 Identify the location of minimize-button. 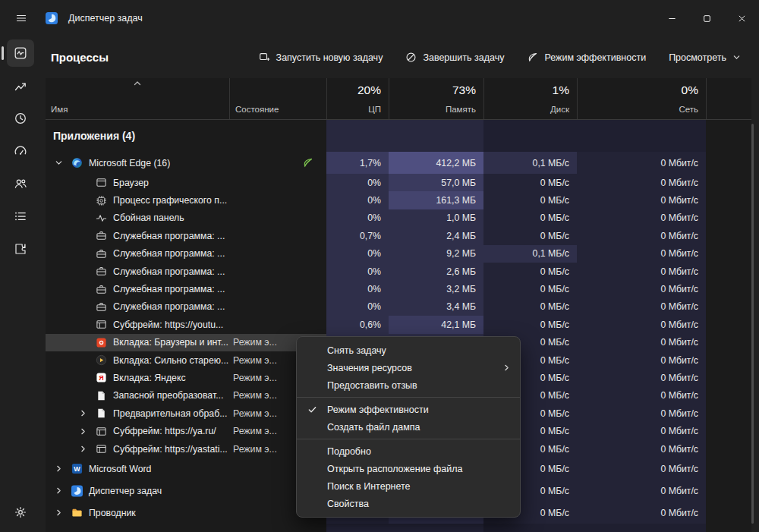
(672, 18).